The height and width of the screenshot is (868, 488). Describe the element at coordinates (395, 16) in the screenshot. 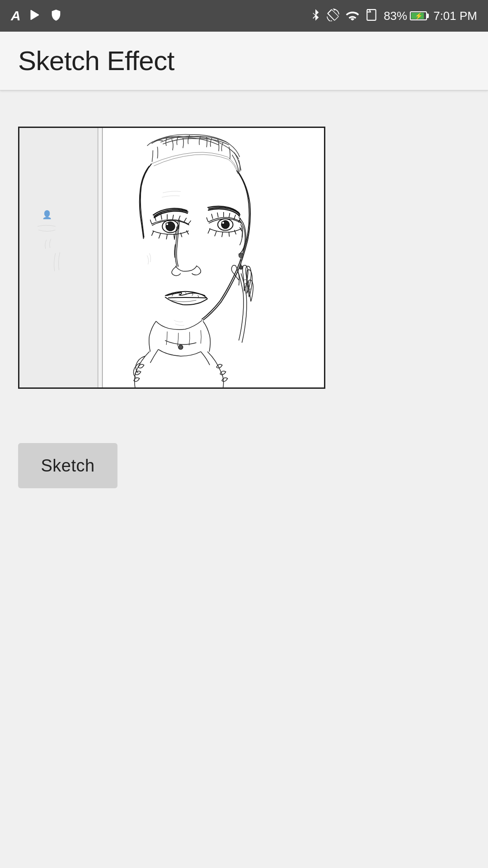

I see `battery-percent-text: 83%` at that location.